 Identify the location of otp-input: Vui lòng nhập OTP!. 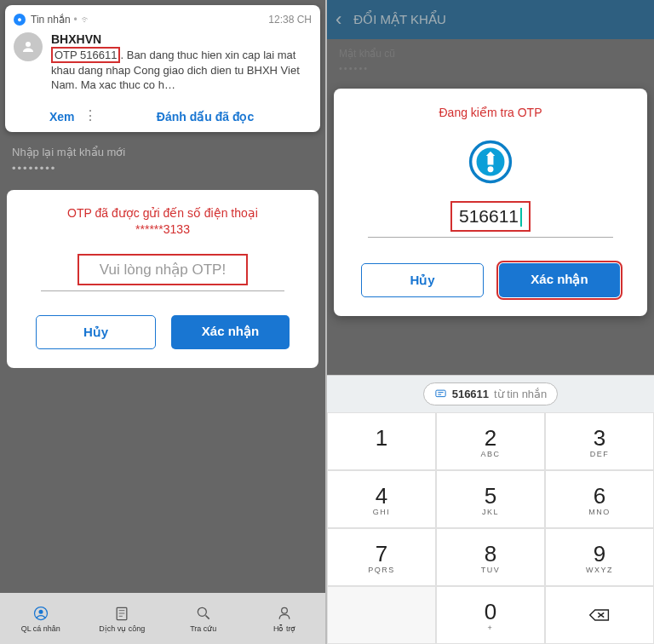
(163, 269).